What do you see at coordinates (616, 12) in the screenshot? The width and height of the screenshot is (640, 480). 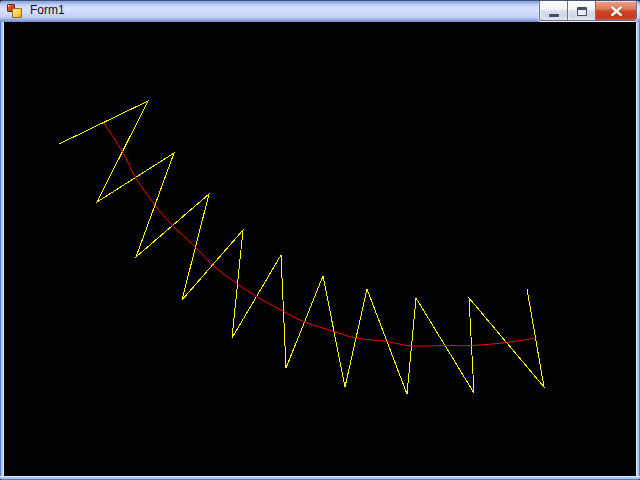 I see `close-icon` at bounding box center [616, 12].